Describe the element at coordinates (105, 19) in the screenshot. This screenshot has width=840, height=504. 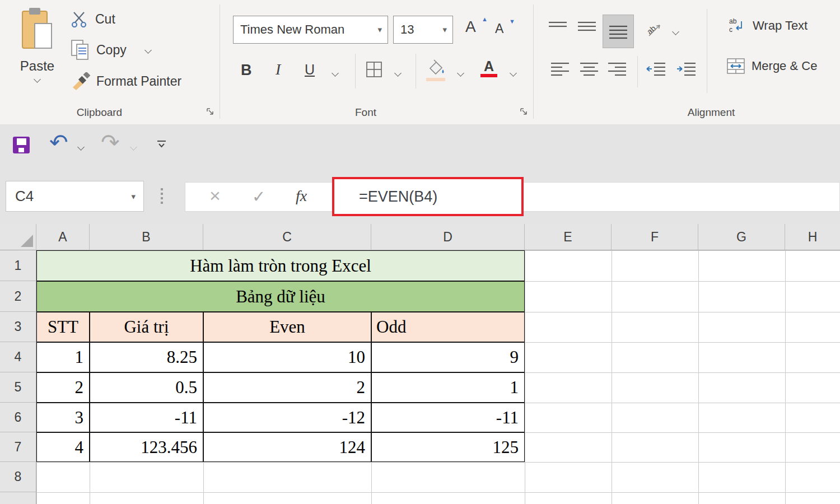
I see `cut-label: Cut` at that location.